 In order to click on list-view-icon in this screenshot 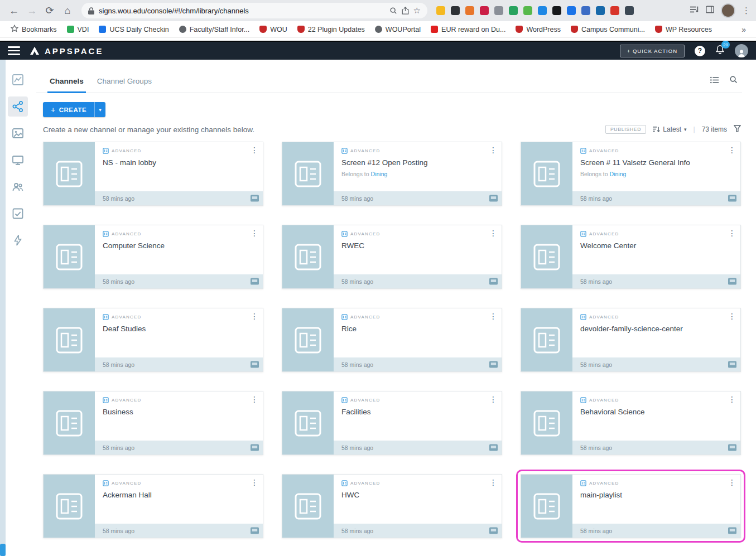, I will do `click(715, 81)`.